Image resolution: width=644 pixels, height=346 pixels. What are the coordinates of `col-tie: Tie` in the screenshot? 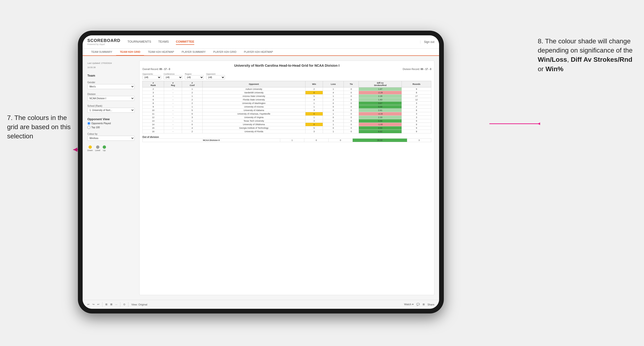 It's located at (351, 84).